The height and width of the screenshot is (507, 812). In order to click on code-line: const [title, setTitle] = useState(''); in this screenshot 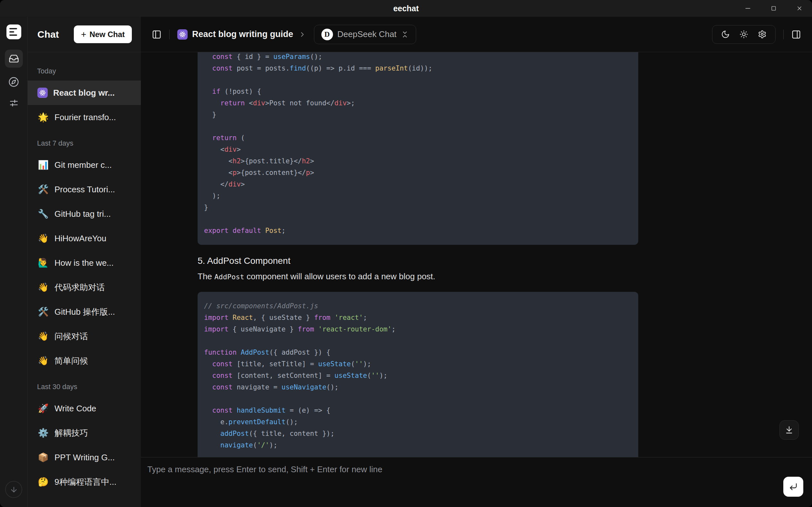, I will do `click(417, 364)`.